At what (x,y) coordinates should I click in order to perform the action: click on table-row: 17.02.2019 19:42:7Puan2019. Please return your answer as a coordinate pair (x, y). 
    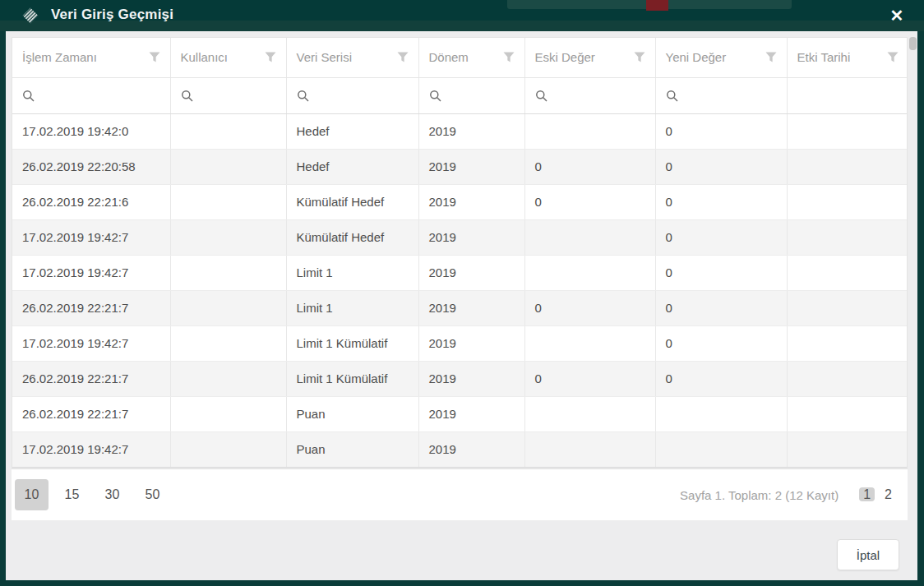
    Looking at the image, I should click on (460, 449).